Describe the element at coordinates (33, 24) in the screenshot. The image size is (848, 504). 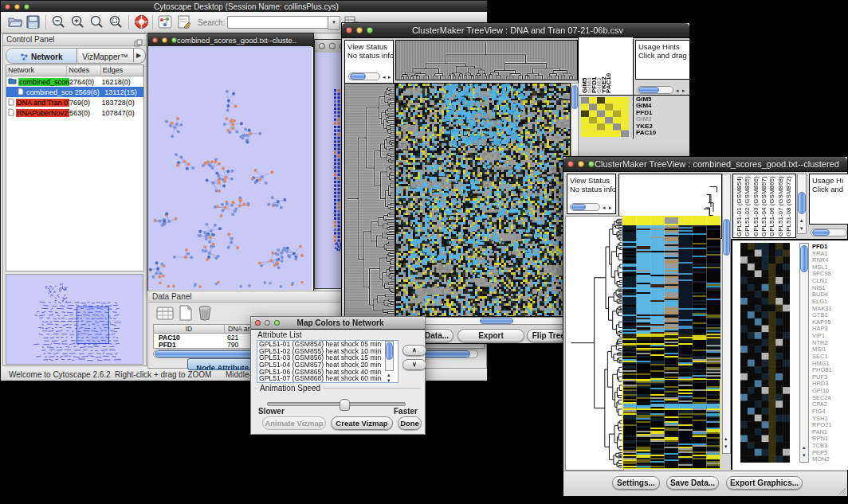
I see `save-icon` at that location.